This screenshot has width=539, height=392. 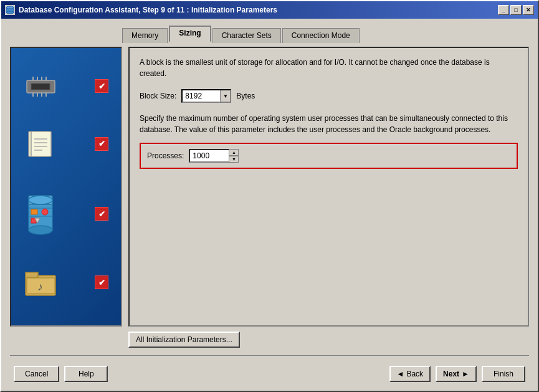 What do you see at coordinates (189, 34) in the screenshot?
I see `tab-sizing: Sizing` at bounding box center [189, 34].